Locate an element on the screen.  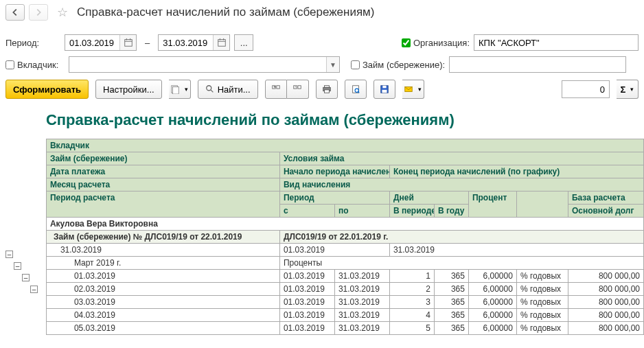
loan-checkbox is located at coordinates (356, 65).